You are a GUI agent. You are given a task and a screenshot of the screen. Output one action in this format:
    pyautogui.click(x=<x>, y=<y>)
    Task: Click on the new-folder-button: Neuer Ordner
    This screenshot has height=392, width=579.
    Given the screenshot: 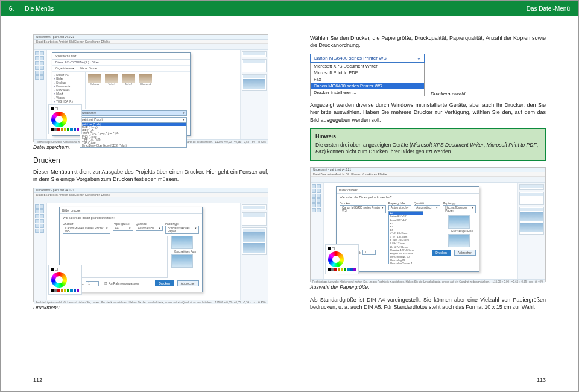 What is the action you would take?
    pyautogui.click(x=89, y=69)
    